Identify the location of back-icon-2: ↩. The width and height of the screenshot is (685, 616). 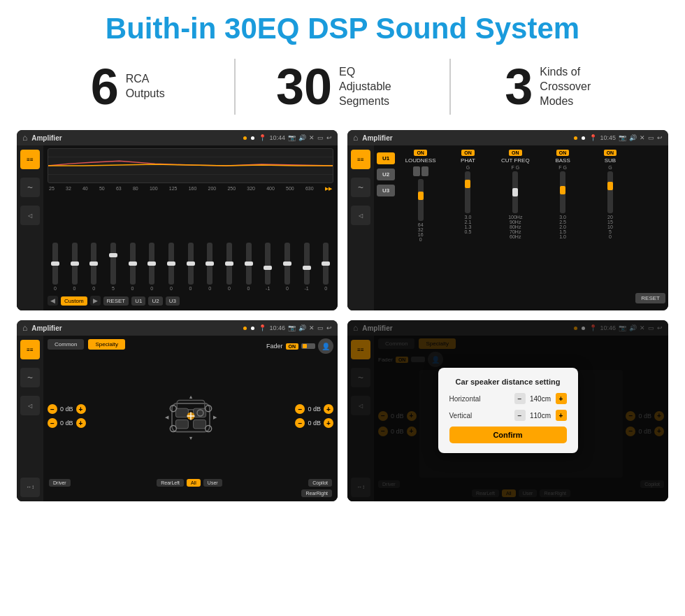
(660, 138).